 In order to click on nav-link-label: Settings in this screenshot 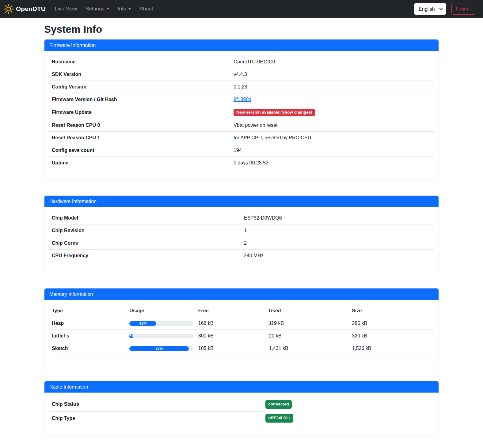, I will do `click(95, 9)`.